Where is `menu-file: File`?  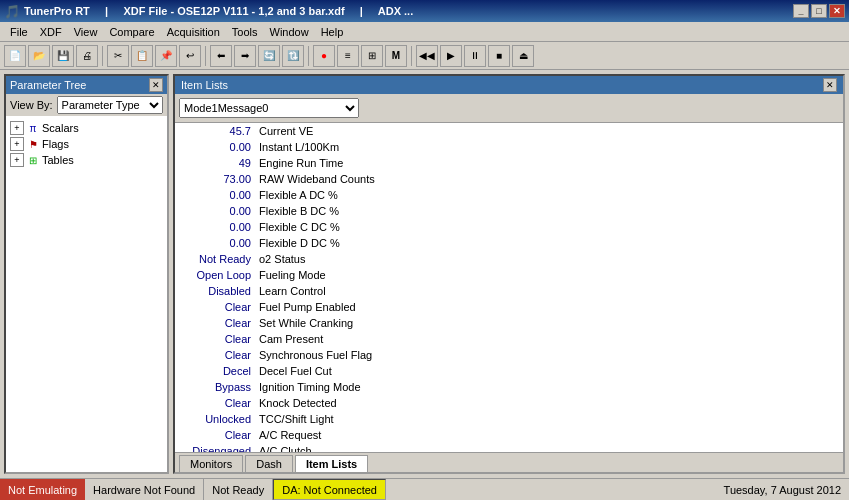 menu-file: File is located at coordinates (19, 32).